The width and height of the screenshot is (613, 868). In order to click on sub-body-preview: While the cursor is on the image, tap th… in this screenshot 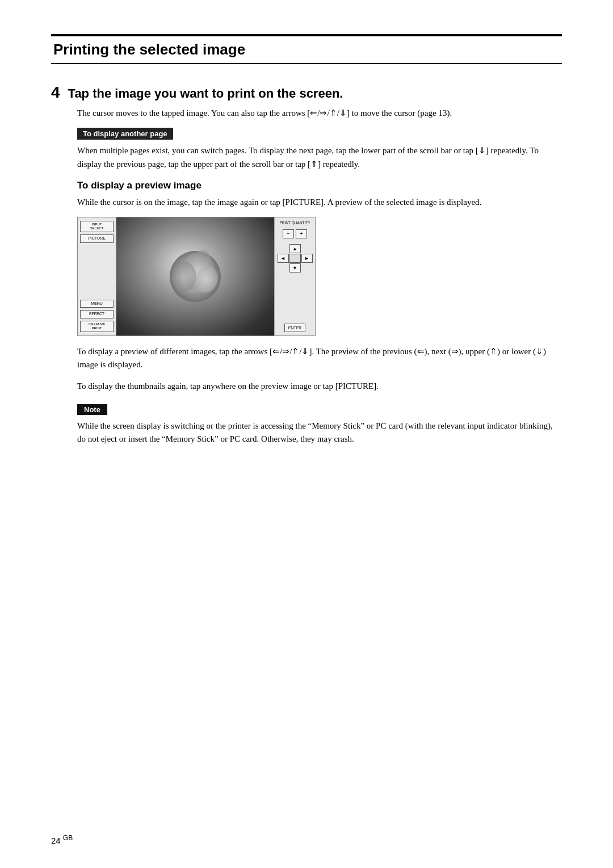, I will do `click(320, 202)`.